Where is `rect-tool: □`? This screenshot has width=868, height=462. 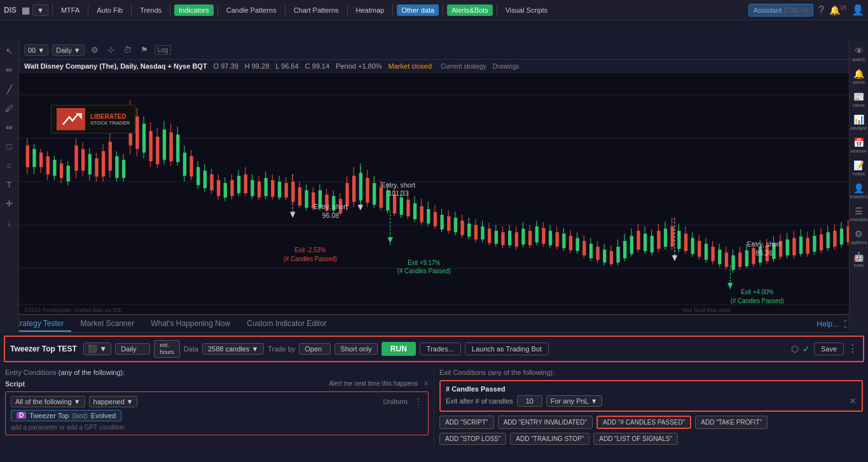
rect-tool: □ is located at coordinates (10, 146).